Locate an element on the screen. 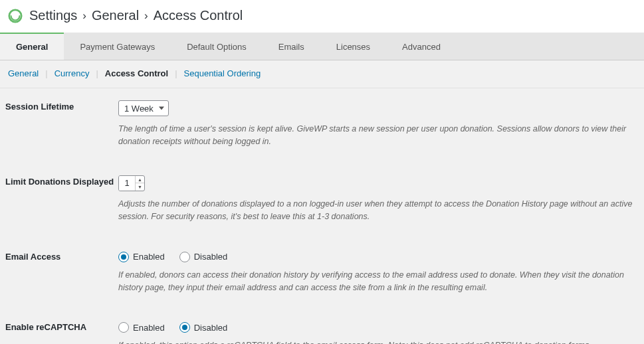 The image size is (644, 344). recaptcha-disabled: Disabled is located at coordinates (203, 327).